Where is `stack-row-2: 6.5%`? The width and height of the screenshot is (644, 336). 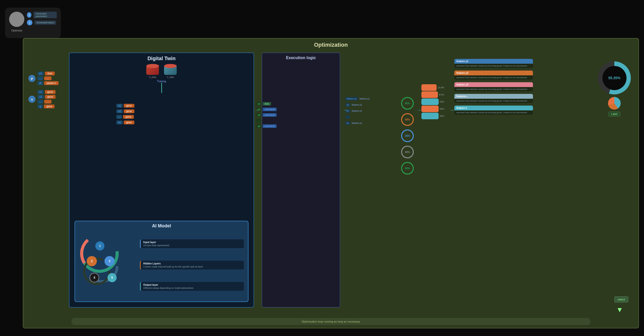
stack-row-2: 6.5% is located at coordinates (433, 95).